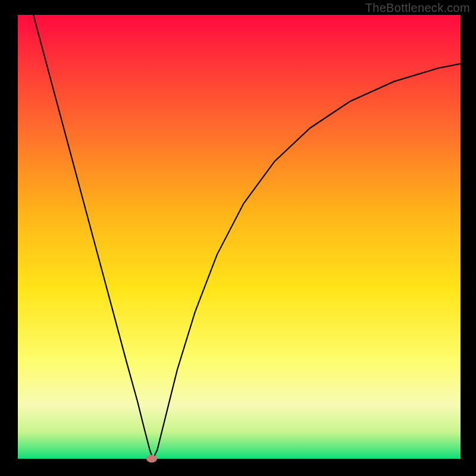 The height and width of the screenshot is (476, 476). What do you see at coordinates (418, 8) in the screenshot?
I see `watermark-text: TheBottleneck.com` at bounding box center [418, 8].